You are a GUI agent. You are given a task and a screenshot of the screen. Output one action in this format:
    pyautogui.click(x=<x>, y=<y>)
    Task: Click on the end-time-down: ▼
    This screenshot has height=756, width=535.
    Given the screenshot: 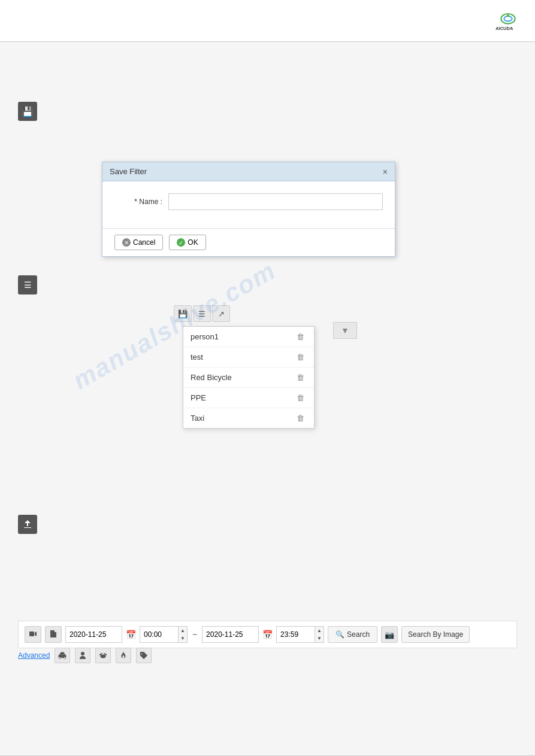 What is the action you would take?
    pyautogui.click(x=319, y=638)
    